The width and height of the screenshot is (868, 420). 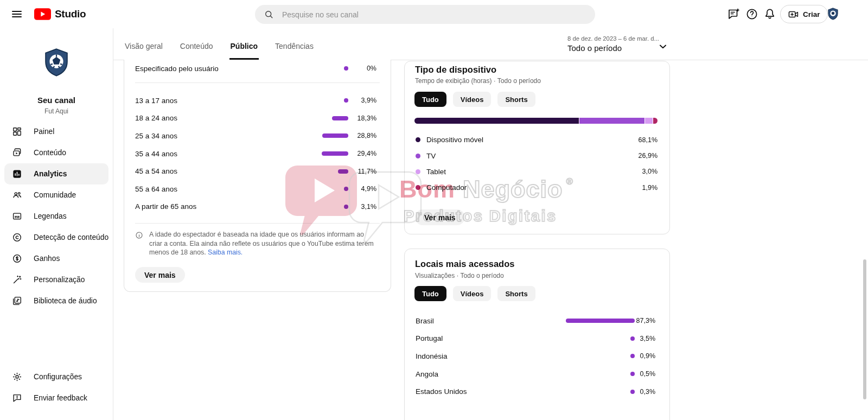 I want to click on create-button: Criar, so click(x=804, y=14).